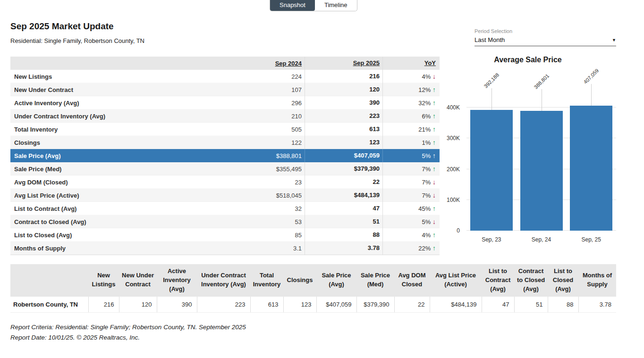 The height and width of the screenshot is (358, 644). What do you see at coordinates (177, 280) in the screenshot?
I see `summary-header: Active Inventory (Avg)` at bounding box center [177, 280].